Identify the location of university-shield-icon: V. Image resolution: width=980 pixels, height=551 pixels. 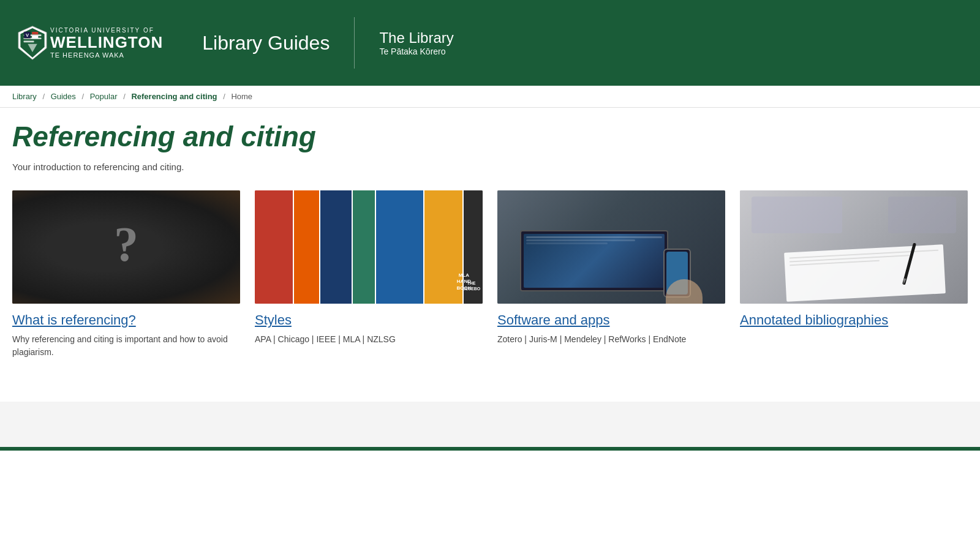
(32, 43).